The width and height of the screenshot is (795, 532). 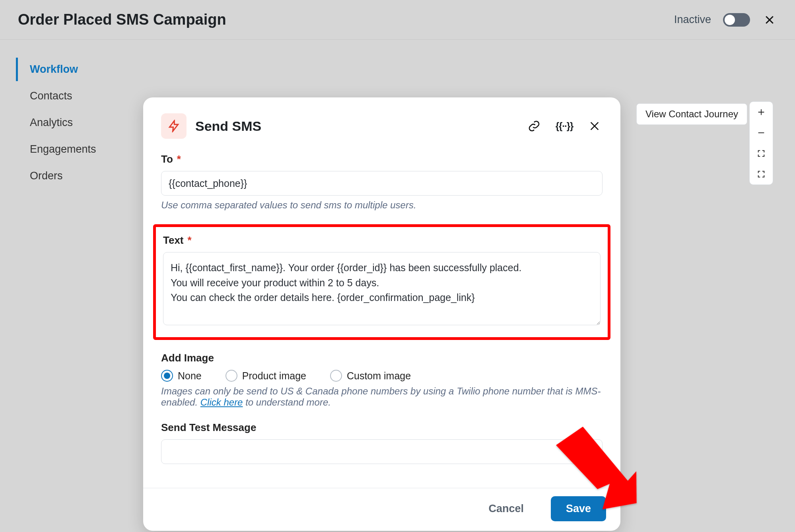 I want to click on test-message-input, so click(x=382, y=452).